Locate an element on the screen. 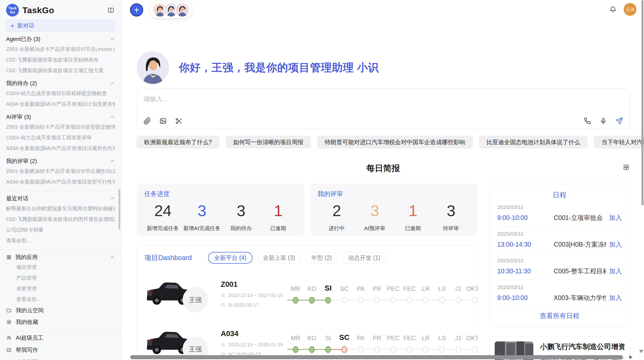 This screenshot has width=644, height=360. divider is located at coordinates (61, 250).